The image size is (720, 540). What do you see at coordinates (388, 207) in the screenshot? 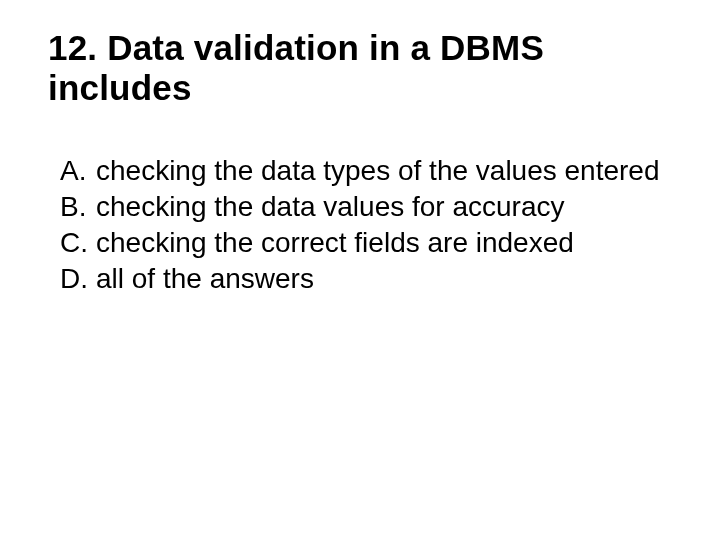
I see `option-text: checking the data values for accuracy` at bounding box center [388, 207].